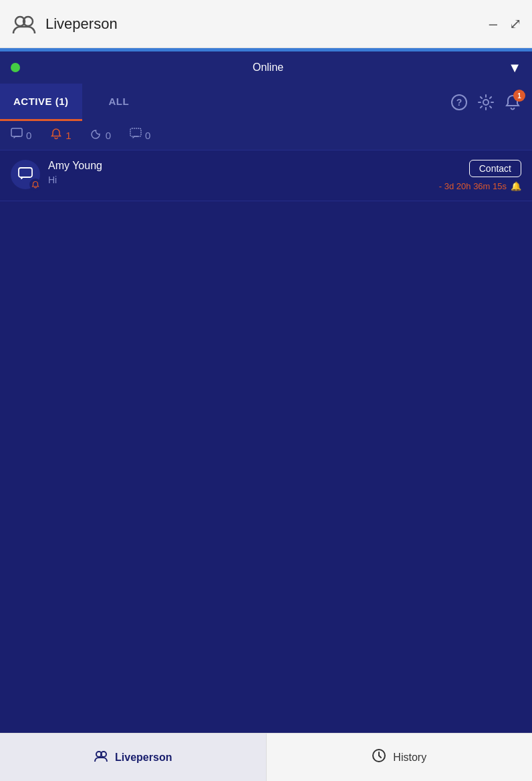  I want to click on time-bell-icon: 🔔, so click(516, 186).